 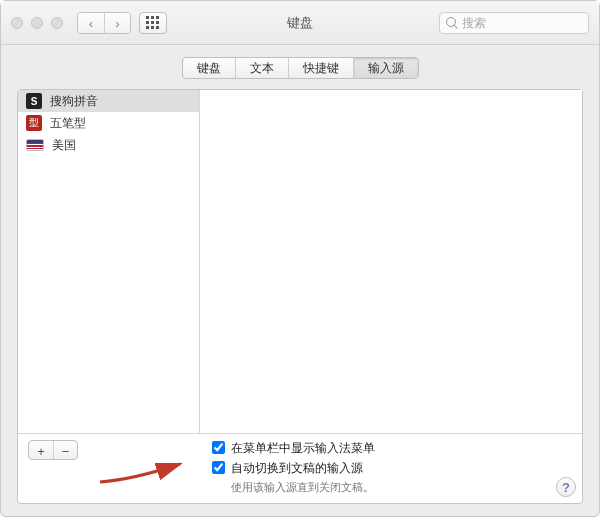 I want to click on add-button: +, so click(x=41, y=450).